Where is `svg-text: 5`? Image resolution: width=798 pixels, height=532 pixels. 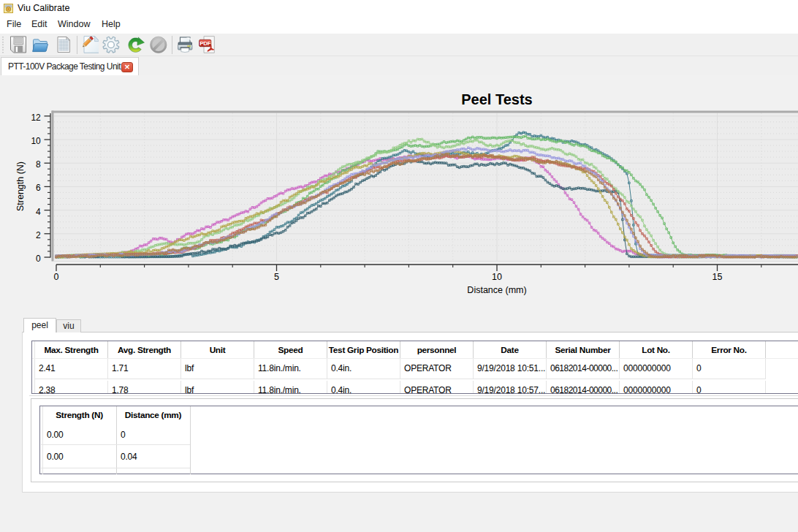
svg-text: 5 is located at coordinates (276, 277).